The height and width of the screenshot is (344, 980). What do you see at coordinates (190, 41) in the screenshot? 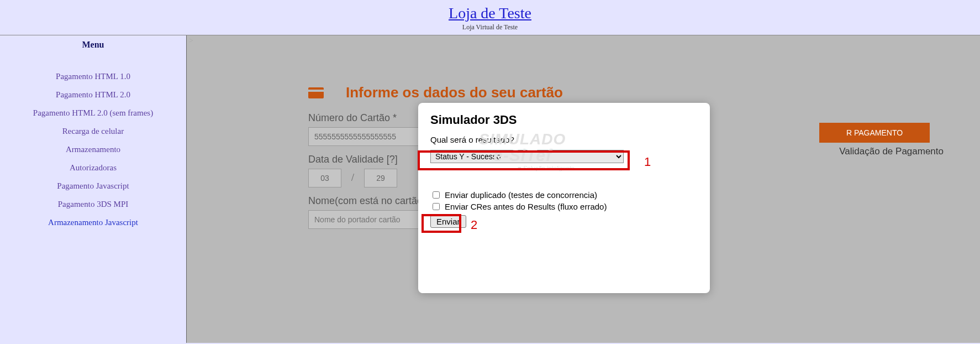
I see `stray-char: >` at bounding box center [190, 41].